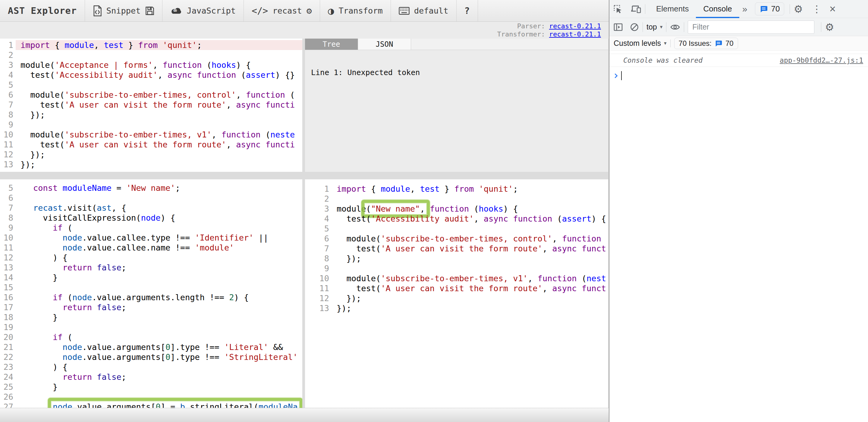 The height and width of the screenshot is (422, 868). Describe the element at coordinates (35, 45) in the screenshot. I see `code-token: import` at that location.